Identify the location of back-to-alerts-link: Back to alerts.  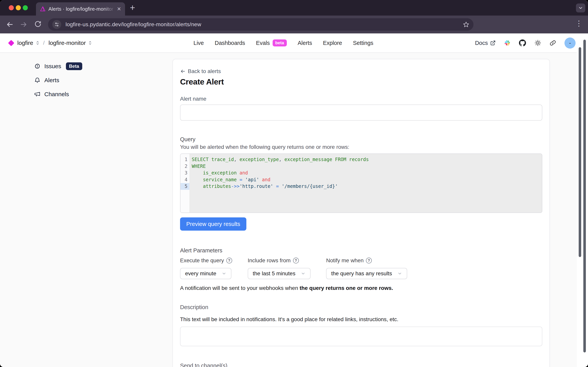
(361, 71).